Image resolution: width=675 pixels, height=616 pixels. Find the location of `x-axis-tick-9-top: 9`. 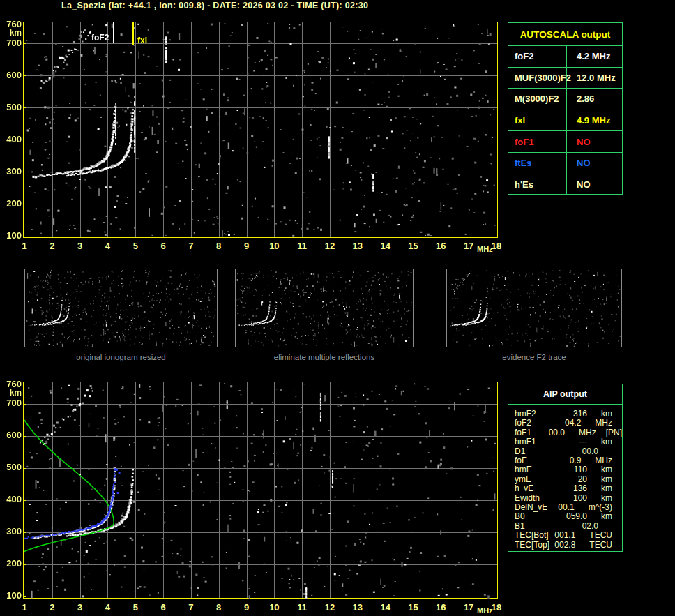

x-axis-tick-9-top: 9 is located at coordinates (247, 246).